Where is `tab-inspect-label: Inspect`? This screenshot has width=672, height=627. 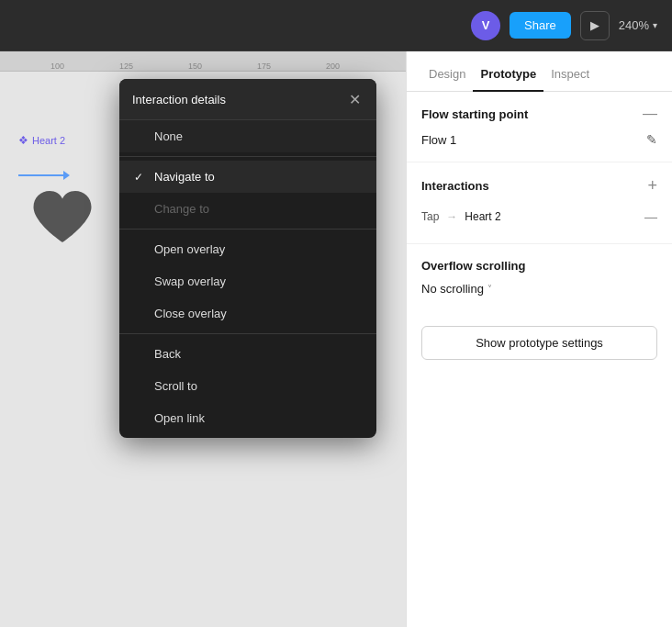 tab-inspect-label: Inspect is located at coordinates (570, 73).